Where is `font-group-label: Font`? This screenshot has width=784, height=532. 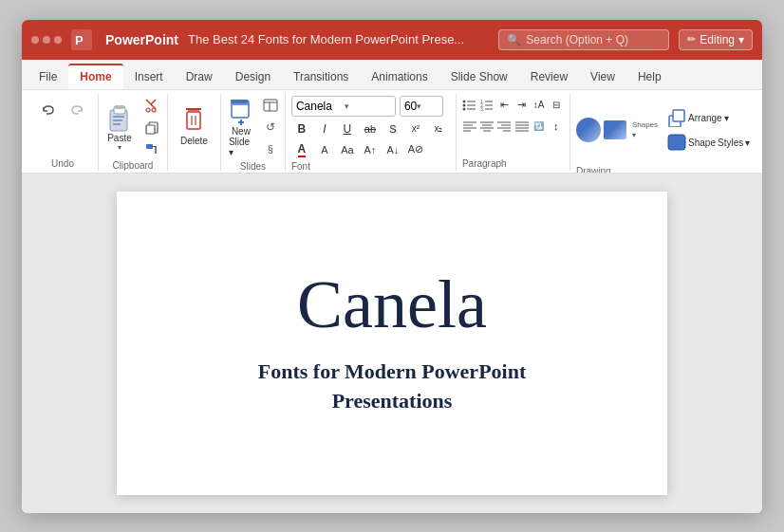
font-group-label: Font is located at coordinates (370, 165).